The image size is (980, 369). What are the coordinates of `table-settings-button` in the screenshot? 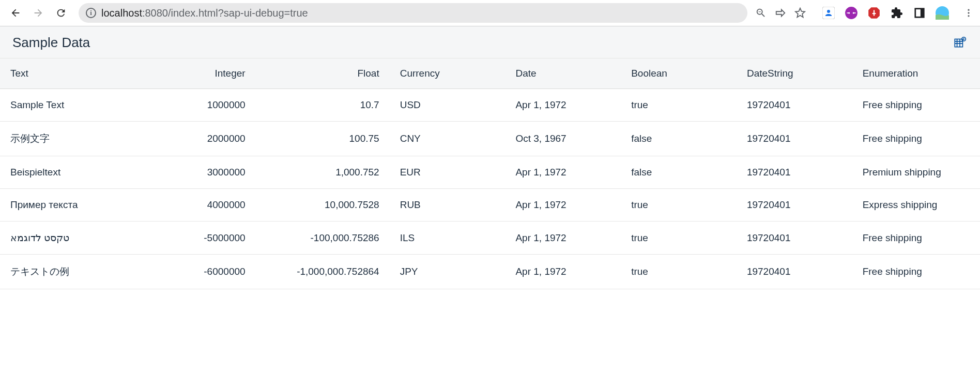 It's located at (960, 43).